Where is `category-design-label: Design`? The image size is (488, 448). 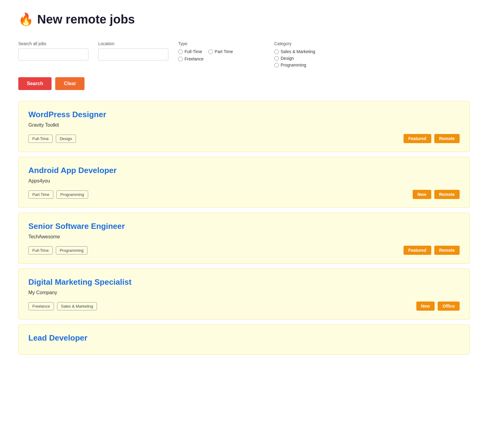 category-design-label: Design is located at coordinates (287, 58).